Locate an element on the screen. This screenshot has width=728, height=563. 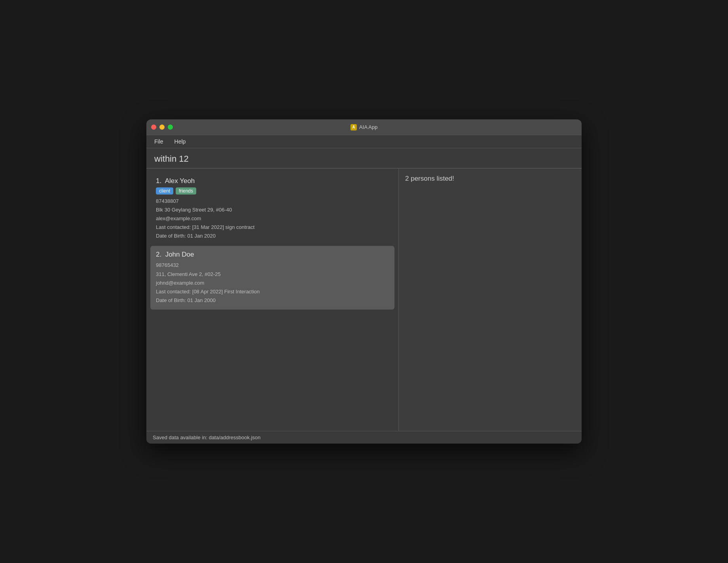
search-bar is located at coordinates (364, 158).